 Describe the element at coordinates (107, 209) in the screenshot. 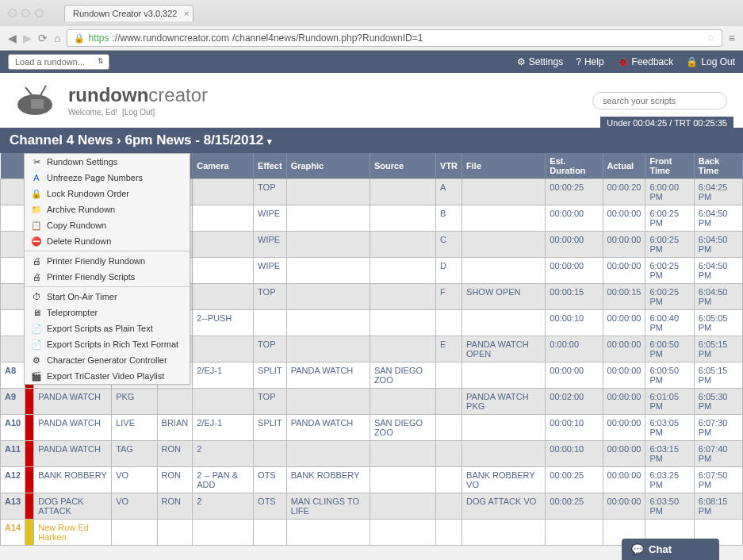

I see `menu-item: 📁Archive Rundown` at that location.